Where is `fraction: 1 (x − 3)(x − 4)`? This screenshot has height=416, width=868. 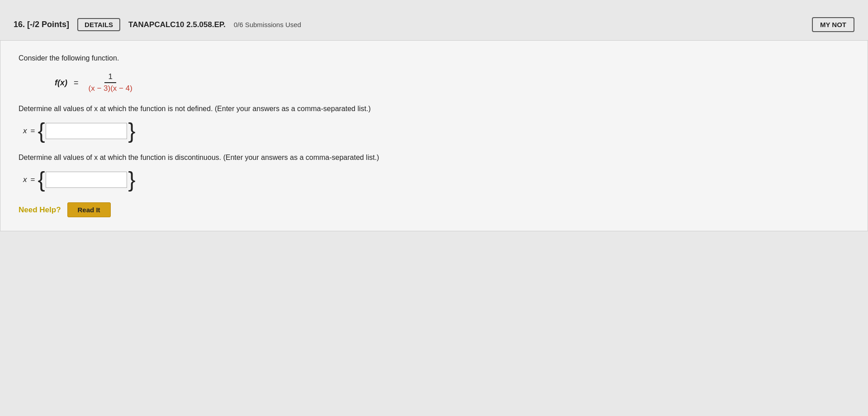
fraction: 1 (x − 3)(x − 4) is located at coordinates (110, 83).